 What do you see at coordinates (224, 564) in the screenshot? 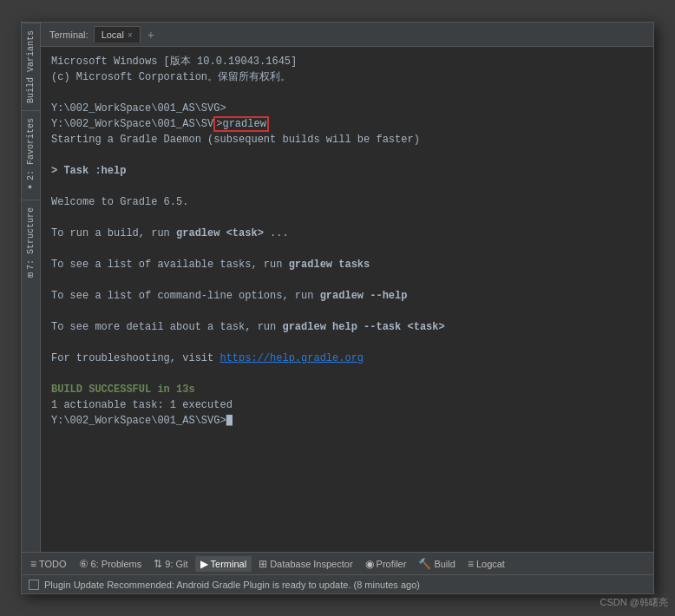
I see `toolbar-terminal: ▶ Terminal` at bounding box center [224, 564].